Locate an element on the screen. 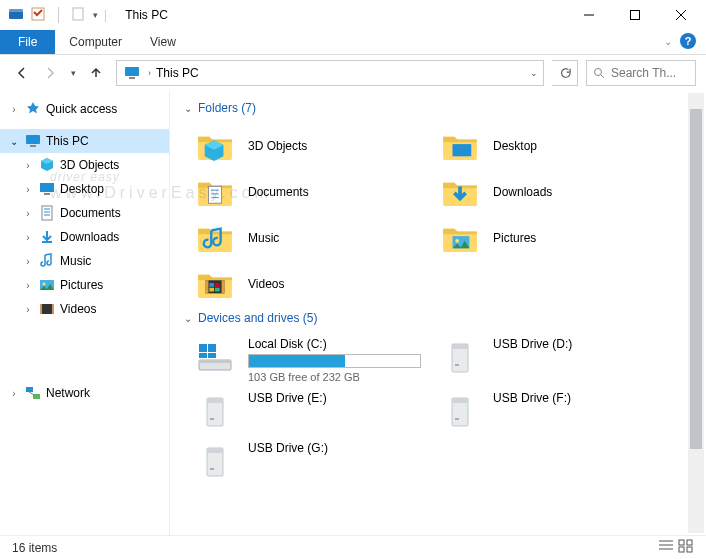 This screenshot has height=559, width=706. address-history-icon: ⌄ is located at coordinates (534, 73).